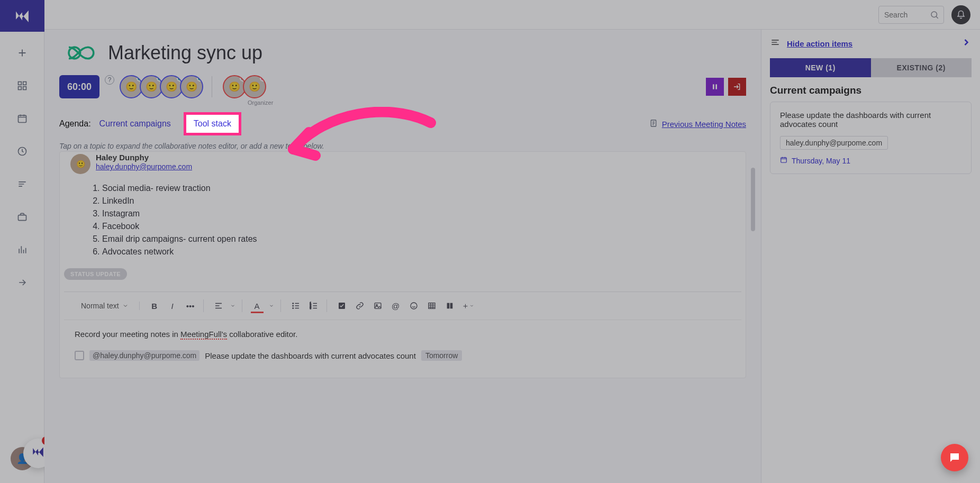 This screenshot has height=483, width=980. I want to click on task-mention: @haley.dunphy@purpome.com, so click(144, 356).